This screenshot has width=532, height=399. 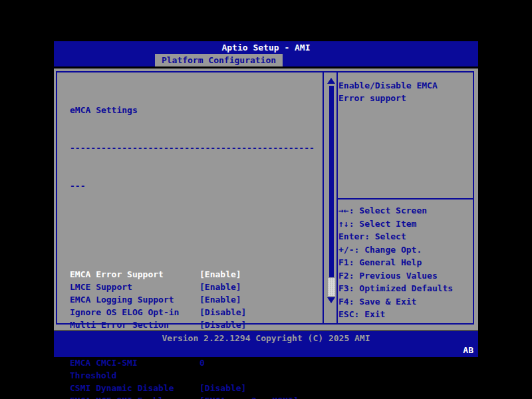 I want to click on page-title: Aptio Setup - AMI, so click(x=266, y=48).